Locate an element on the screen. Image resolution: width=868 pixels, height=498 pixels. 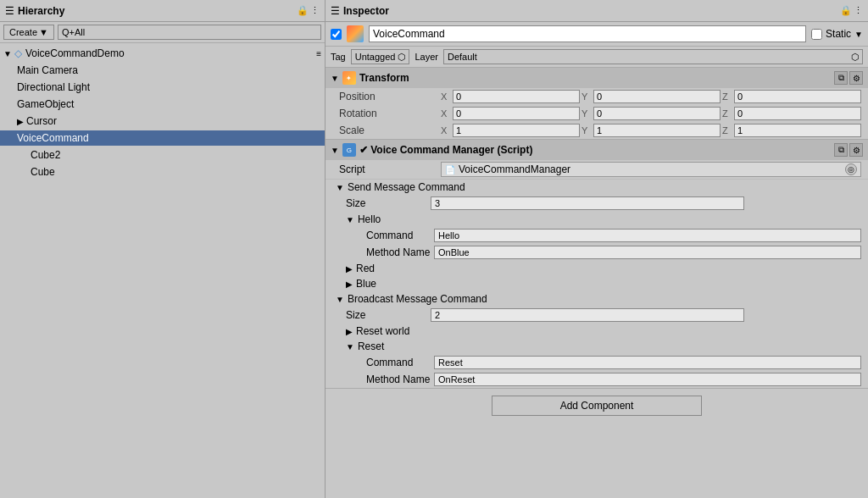
send-message-arrow-icon: ▼ is located at coordinates (340, 188).